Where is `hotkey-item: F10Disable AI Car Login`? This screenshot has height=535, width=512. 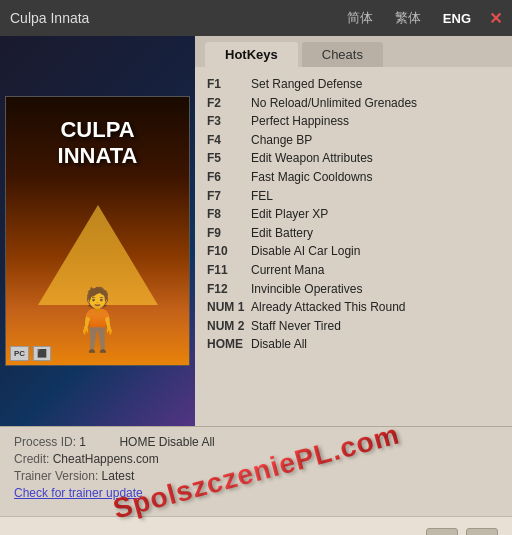 hotkey-item: F10Disable AI Car Login is located at coordinates (354, 252).